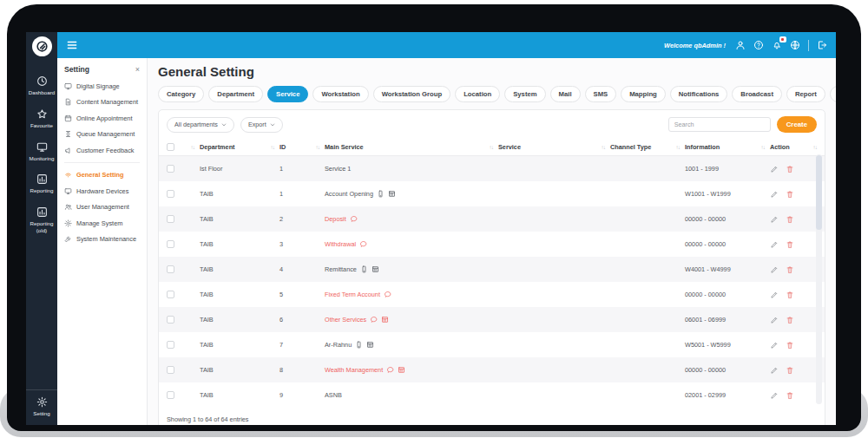 The height and width of the screenshot is (438, 868). I want to click on tab-server: Server, so click(833, 94).